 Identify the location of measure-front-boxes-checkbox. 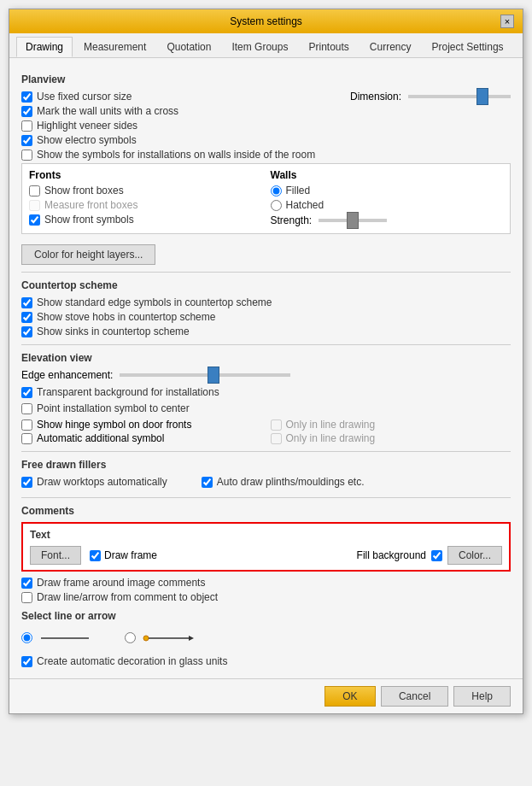
(34, 205).